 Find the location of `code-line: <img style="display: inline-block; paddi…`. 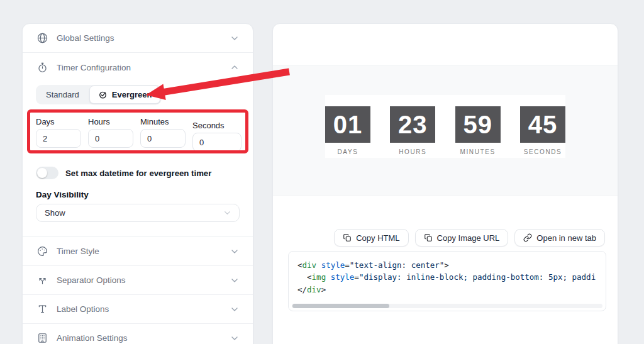

code-line: <img style="display: inline-block; paddi… is located at coordinates (447, 277).